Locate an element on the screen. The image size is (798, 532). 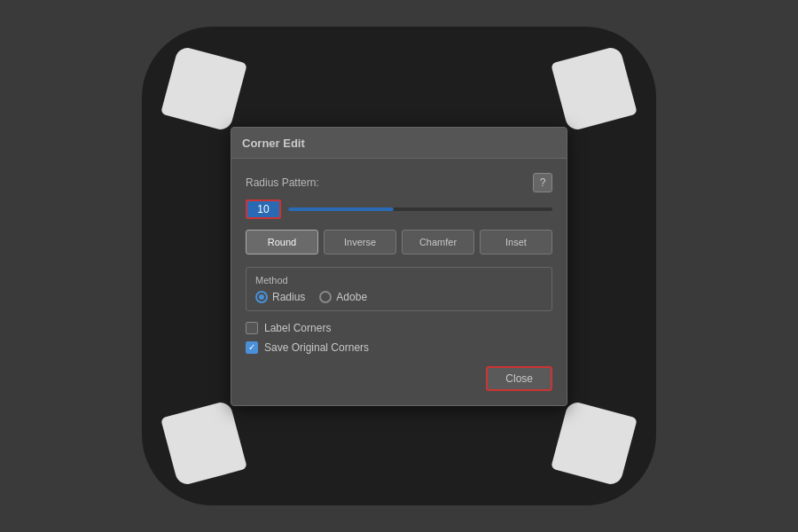
checkbox-row-label-corners: Label Corners is located at coordinates (399, 328).